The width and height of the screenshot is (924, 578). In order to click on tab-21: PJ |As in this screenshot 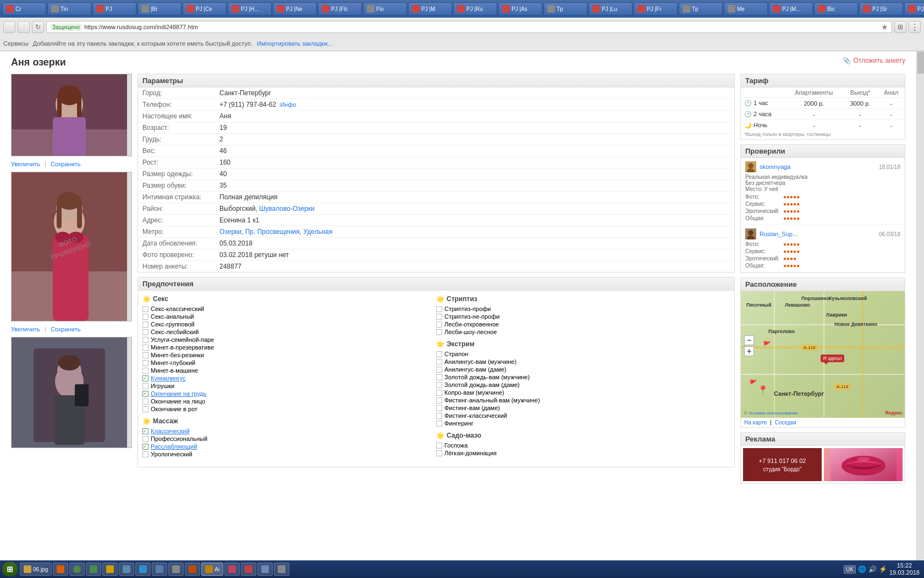, I will do `click(914, 9)`.